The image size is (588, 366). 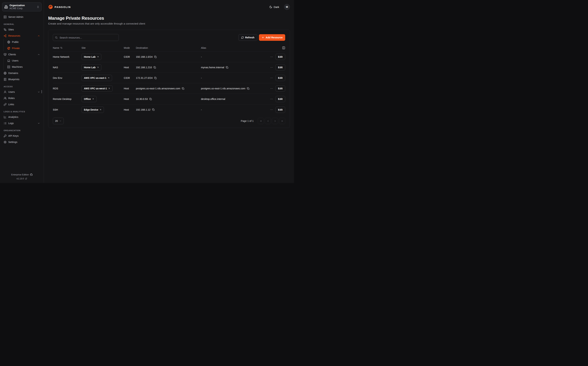 I want to click on sidebar-item-resources: Resources, so click(x=22, y=36).